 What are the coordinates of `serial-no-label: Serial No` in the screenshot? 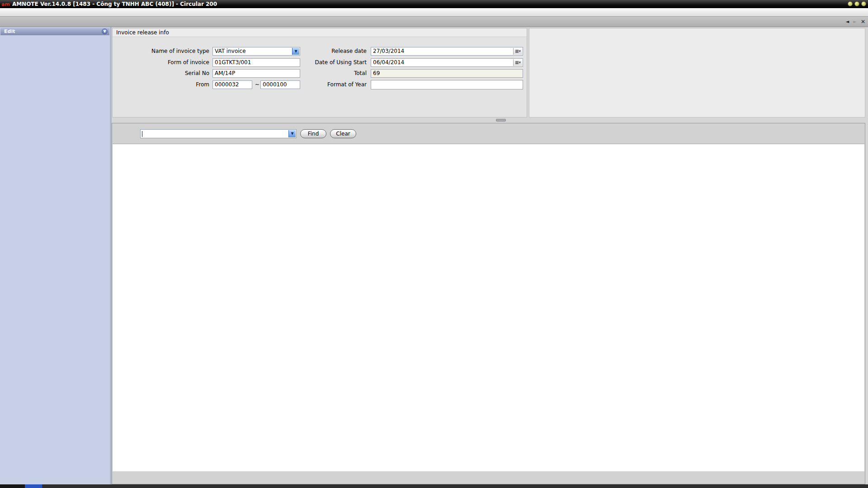 It's located at (161, 73).